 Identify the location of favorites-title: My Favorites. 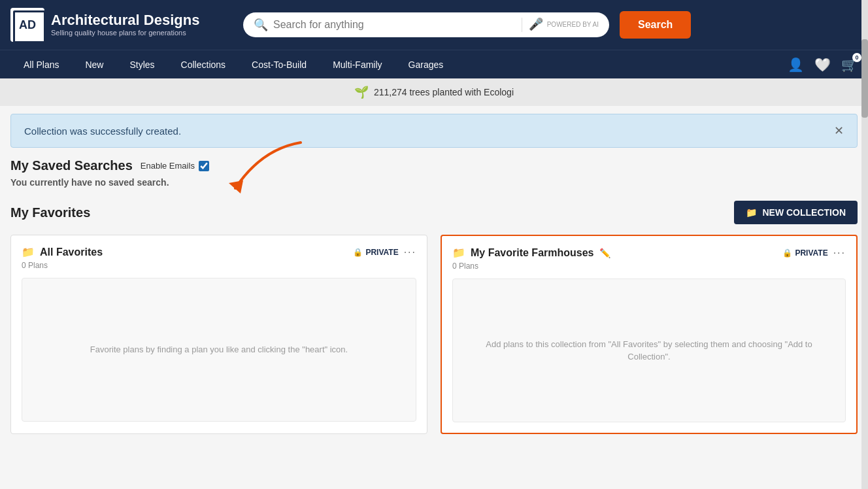
(50, 213).